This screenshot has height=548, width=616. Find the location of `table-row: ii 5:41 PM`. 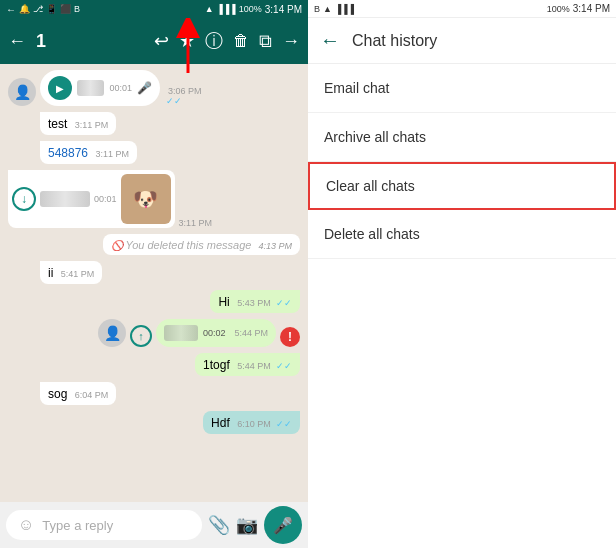

table-row: ii 5:41 PM is located at coordinates (154, 272).